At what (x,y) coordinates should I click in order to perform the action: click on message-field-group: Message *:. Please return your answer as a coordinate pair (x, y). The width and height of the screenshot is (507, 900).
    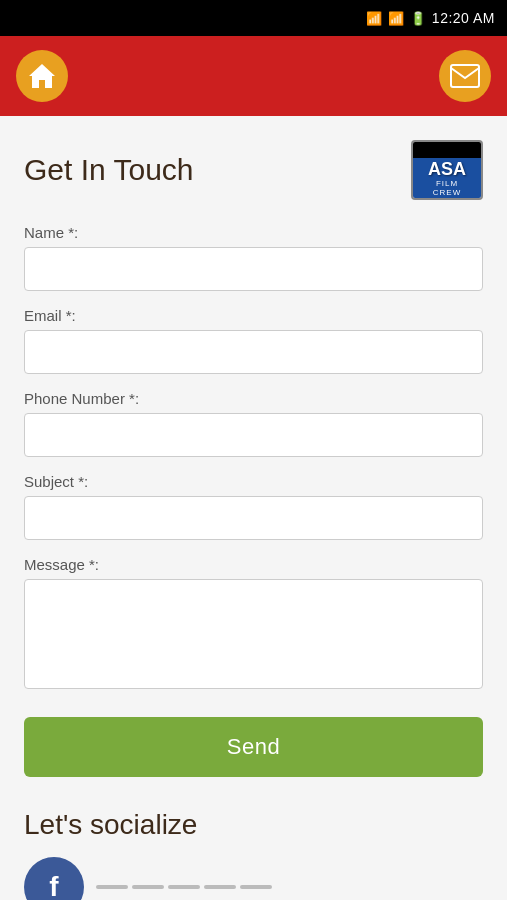
    Looking at the image, I should click on (254, 624).